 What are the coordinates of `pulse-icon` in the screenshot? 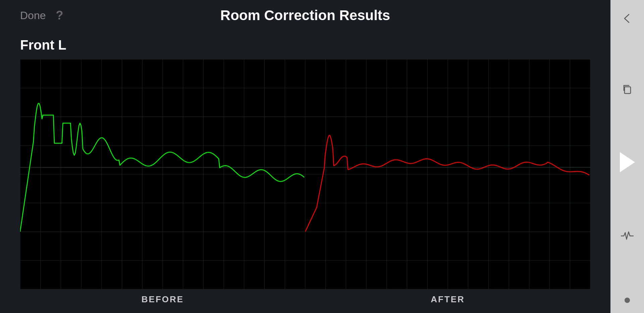 It's located at (627, 236).